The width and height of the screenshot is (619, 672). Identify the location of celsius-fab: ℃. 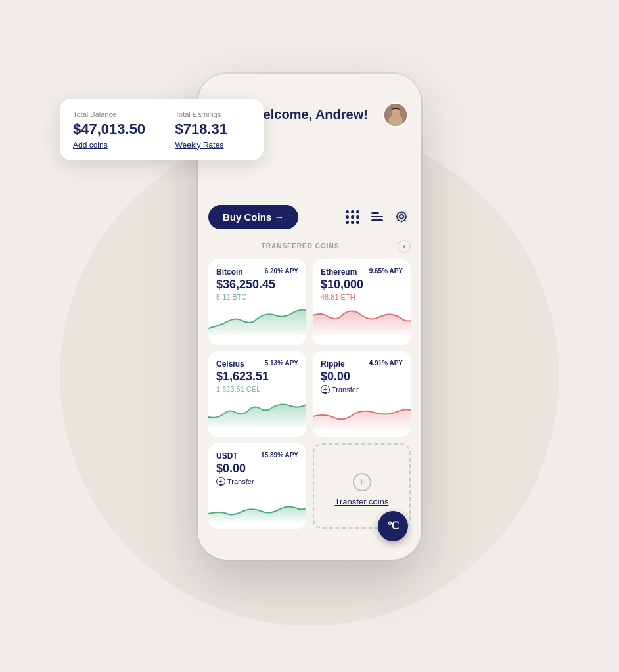
(393, 526).